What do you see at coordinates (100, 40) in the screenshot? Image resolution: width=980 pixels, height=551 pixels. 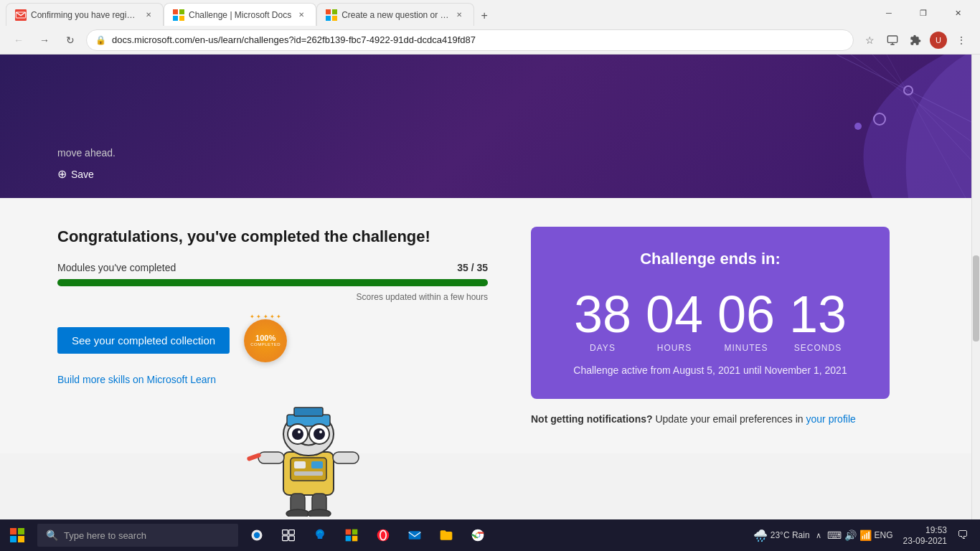 I see `lock-icon: 🔒` at bounding box center [100, 40].